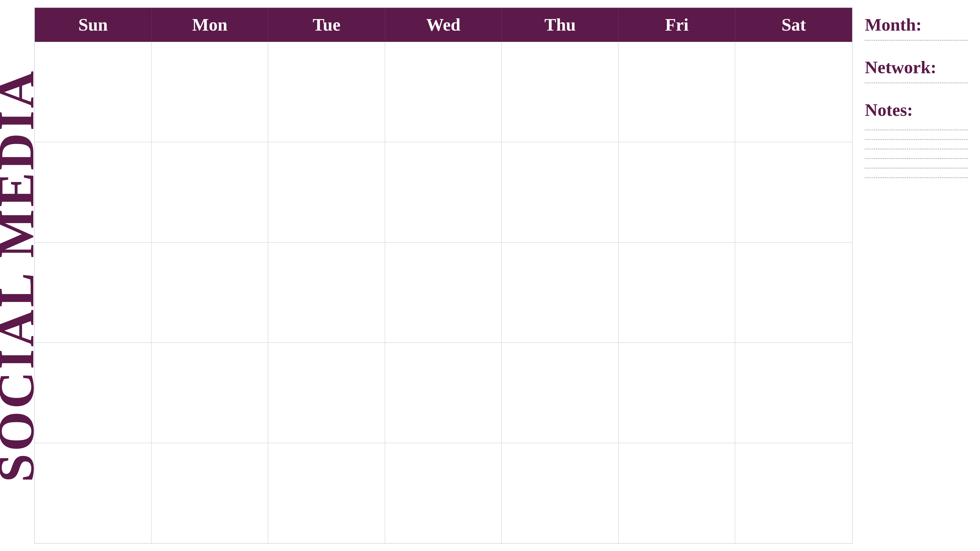  I want to click on calendar-header: Sun Mon Tue Wed Thu Fri Sat, so click(444, 25).